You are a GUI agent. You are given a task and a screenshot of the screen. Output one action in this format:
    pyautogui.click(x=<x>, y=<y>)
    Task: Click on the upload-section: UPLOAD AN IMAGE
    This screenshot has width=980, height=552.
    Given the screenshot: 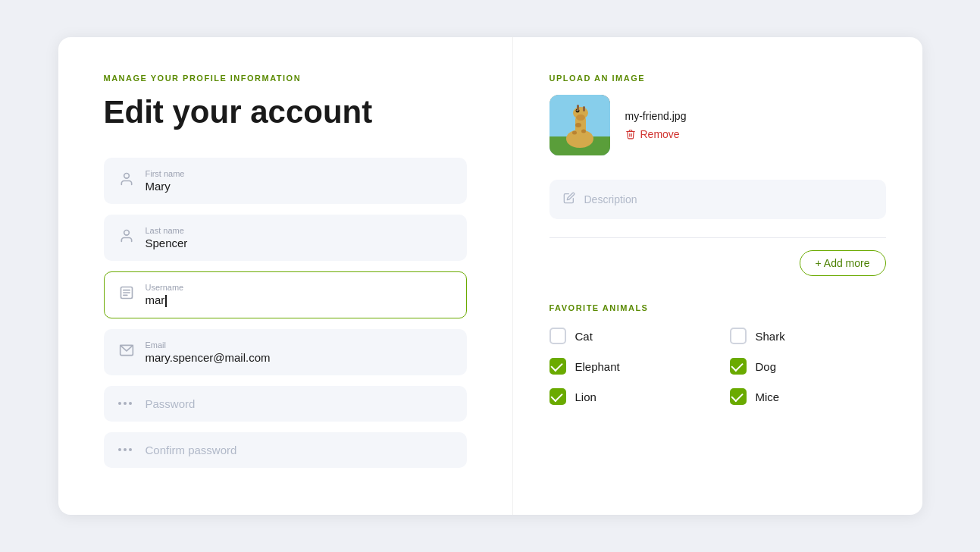 What is the action you would take?
    pyautogui.click(x=718, y=114)
    